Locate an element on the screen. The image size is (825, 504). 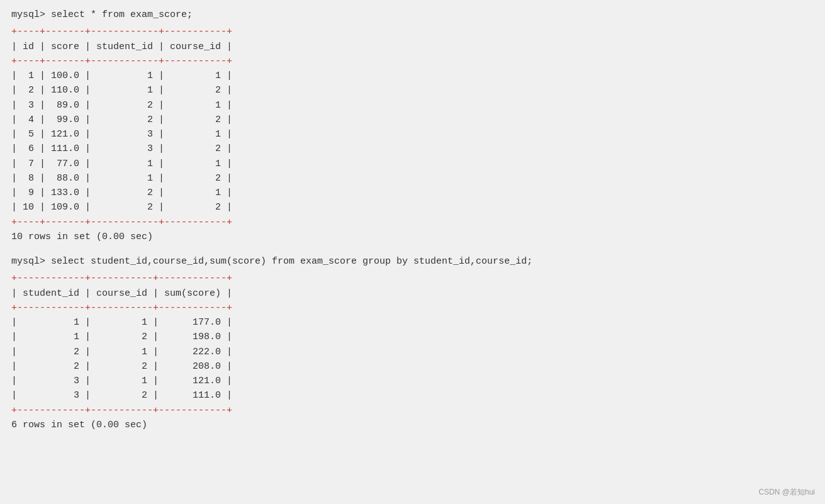
table-row: | 2 | 1 | 222.0 | is located at coordinates (413, 352).